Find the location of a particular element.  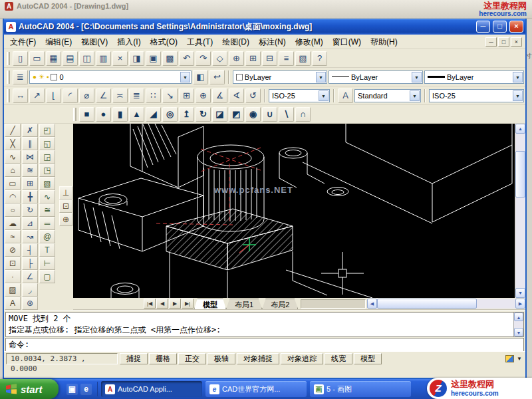

doc-minimize-button: ─ is located at coordinates (491, 42).